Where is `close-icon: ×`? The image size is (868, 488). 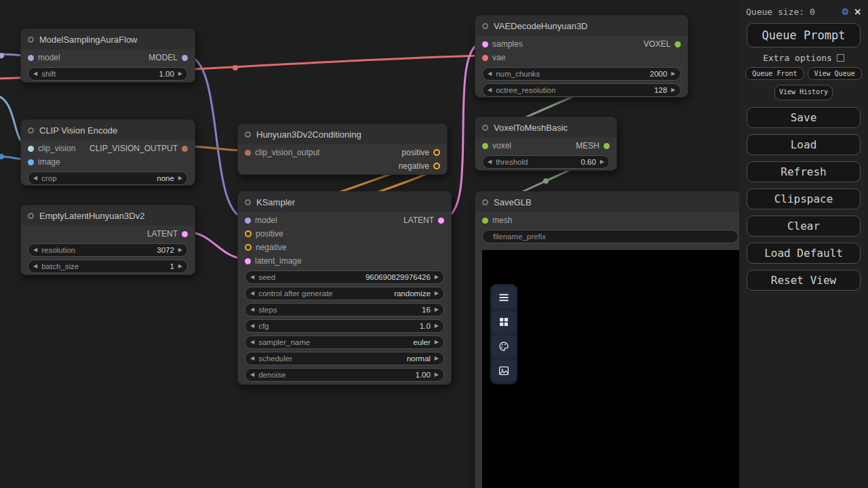
close-icon: × is located at coordinates (857, 12).